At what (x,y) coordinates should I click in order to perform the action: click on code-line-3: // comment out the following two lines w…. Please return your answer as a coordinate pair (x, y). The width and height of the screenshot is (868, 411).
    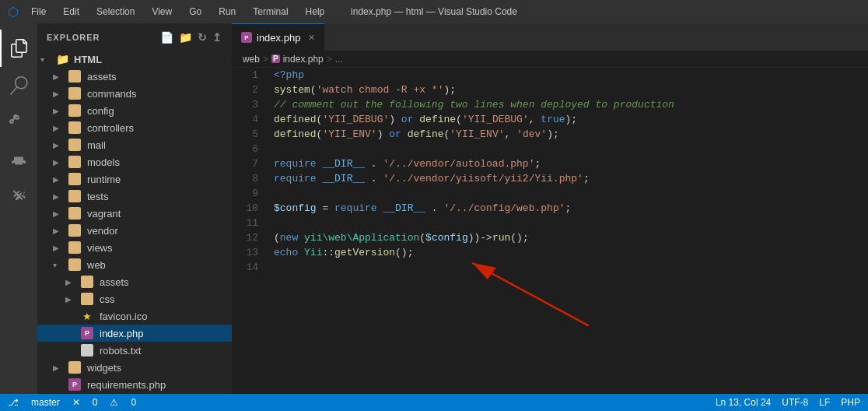
    Looking at the image, I should click on (571, 104).